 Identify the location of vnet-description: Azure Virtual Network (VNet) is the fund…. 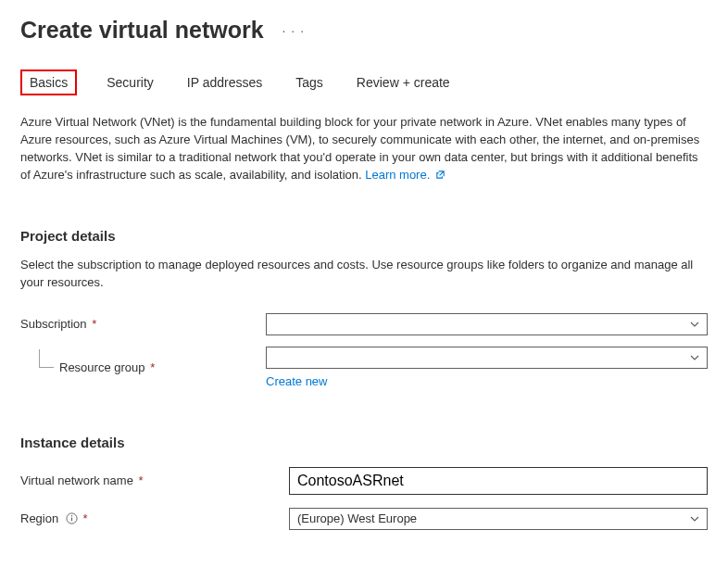
(364, 148).